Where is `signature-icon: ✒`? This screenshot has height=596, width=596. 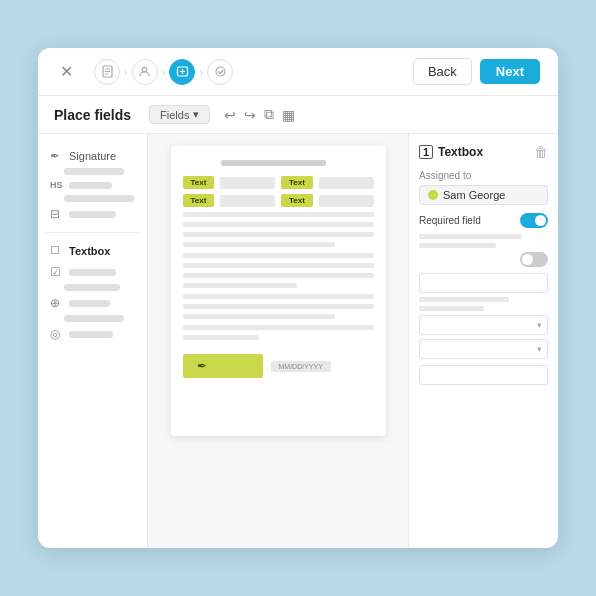
signature-icon: ✒ is located at coordinates (57, 156).